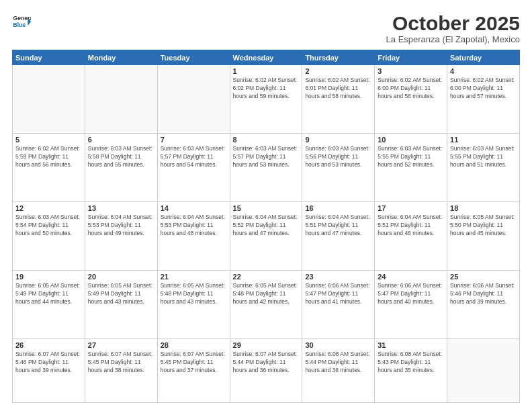  I want to click on calendar-cell: 17Sunrise: 6:04 AM Sunset: 5:51 PM Dayli…, so click(411, 236).